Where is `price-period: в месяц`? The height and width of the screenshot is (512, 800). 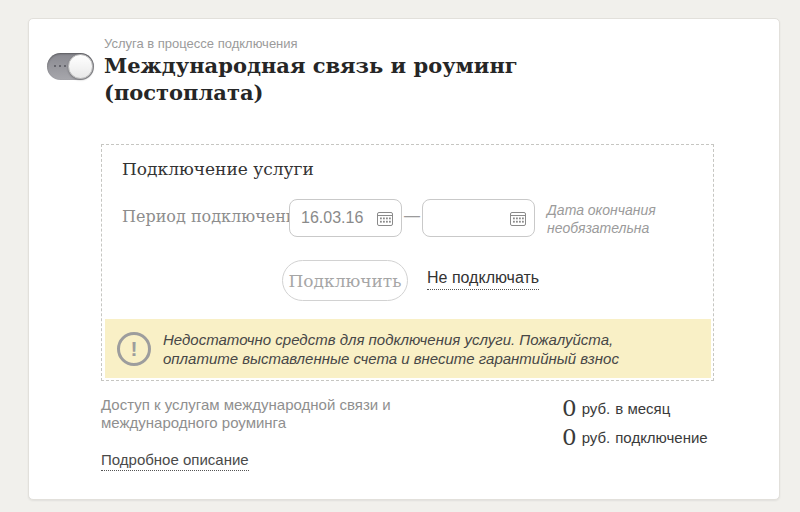 price-period: в месяц is located at coordinates (642, 408).